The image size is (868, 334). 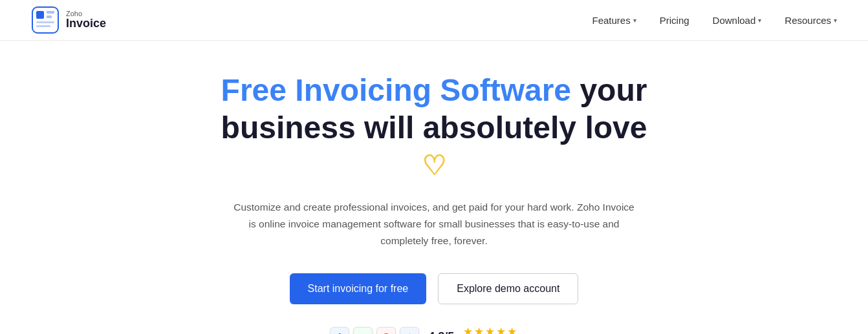 I want to click on rating-score: 4.8/5, so click(x=441, y=332).